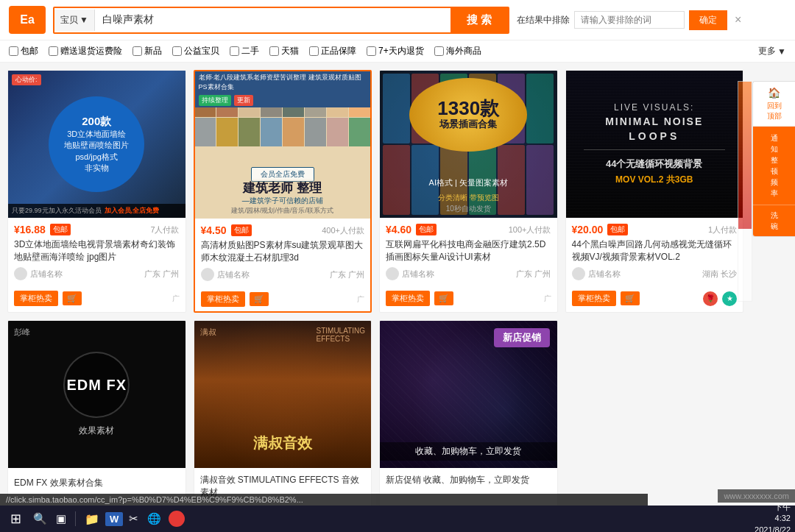  Describe the element at coordinates (96, 144) in the screenshot. I see `card1-circle: 200款 3D立体地面墙绘地贴壁画喷绘图片psd/jpg格式非实物` at that location.